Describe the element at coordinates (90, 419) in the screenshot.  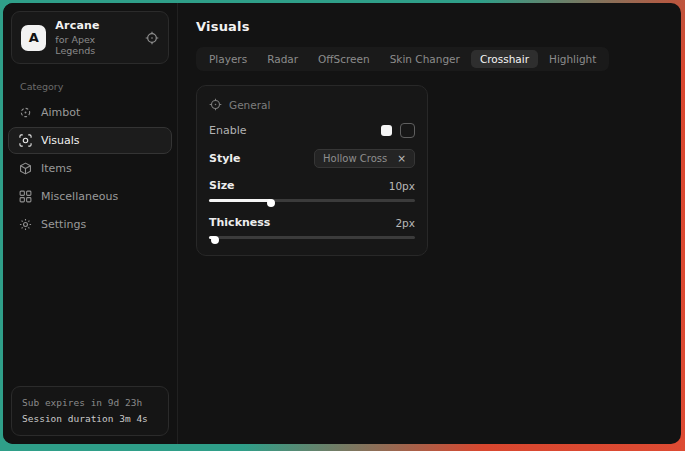
I see `session-duration-text: Session duration 3m 4s` at that location.